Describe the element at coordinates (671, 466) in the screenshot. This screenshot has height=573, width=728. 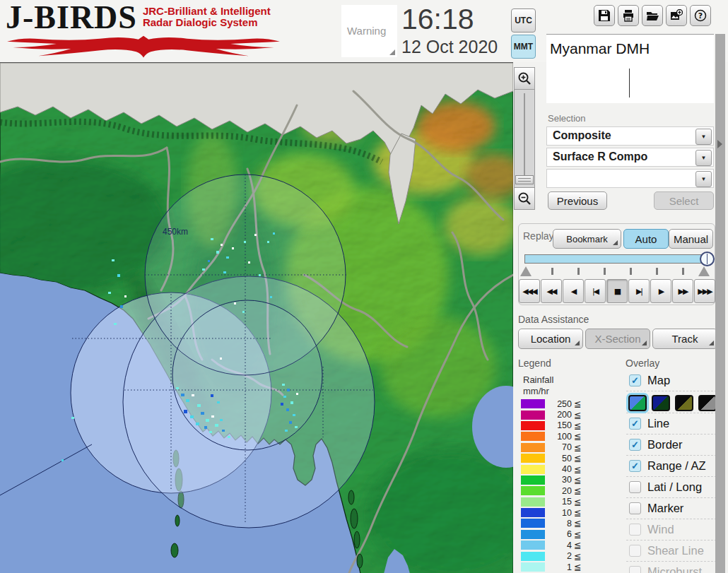
I see `overlay-row-range-az: ✓Range / AZ` at that location.